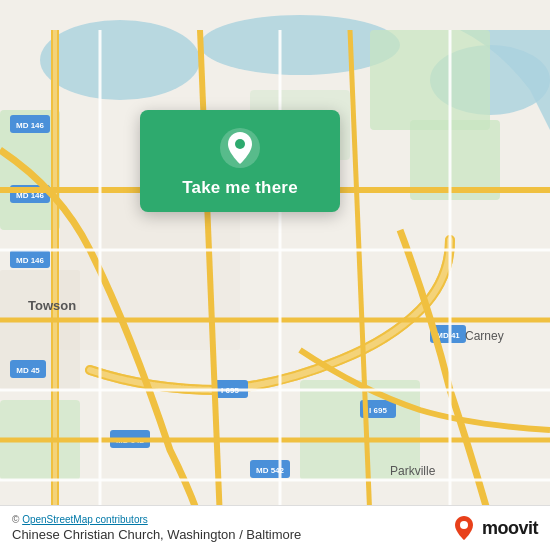  I want to click on svg-text: Carney, so click(484, 336).